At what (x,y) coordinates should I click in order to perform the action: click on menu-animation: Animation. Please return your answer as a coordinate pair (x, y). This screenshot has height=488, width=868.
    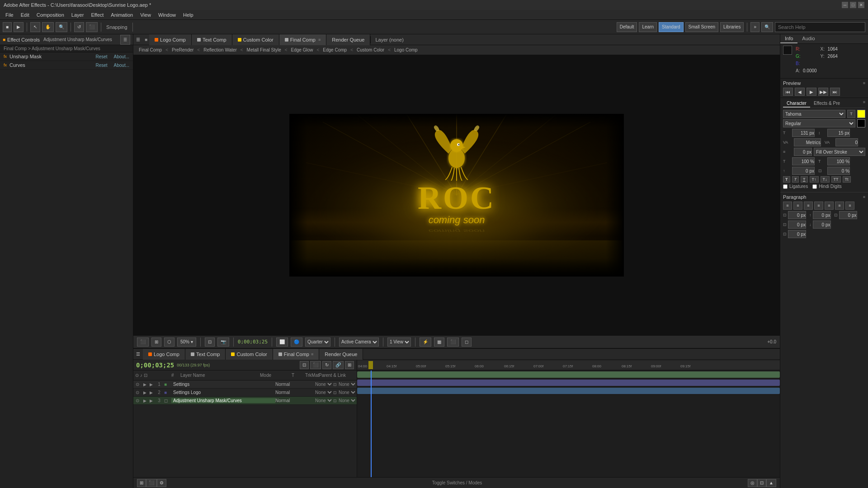
    Looking at the image, I should click on (122, 15).